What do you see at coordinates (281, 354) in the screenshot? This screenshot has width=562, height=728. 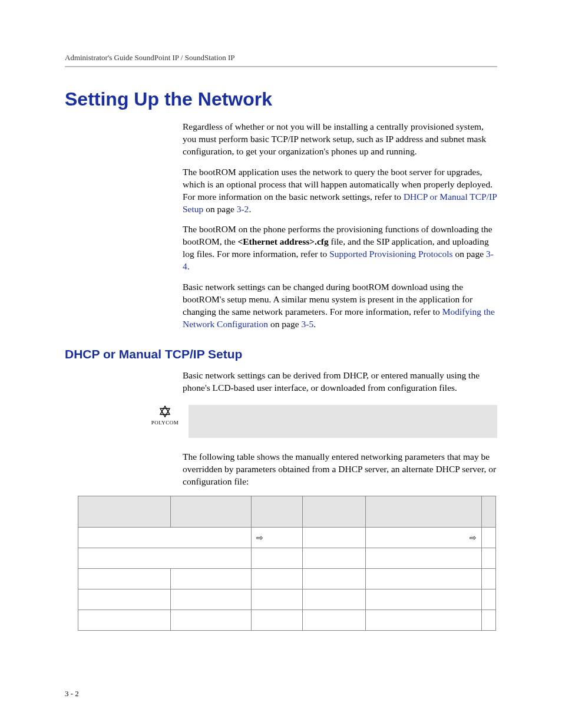 I see `subsection-title: DHCP or Manual TCP/IP Setup` at bounding box center [281, 354].